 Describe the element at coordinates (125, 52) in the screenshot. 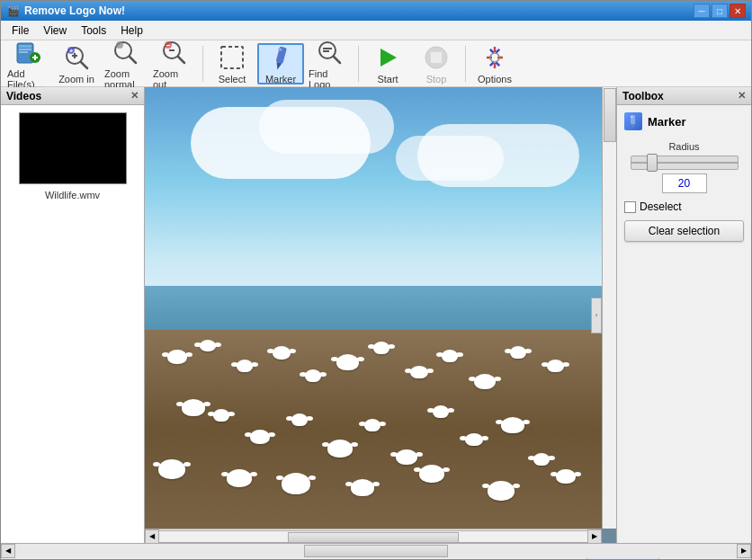

I see `zoom-normal-icon` at that location.